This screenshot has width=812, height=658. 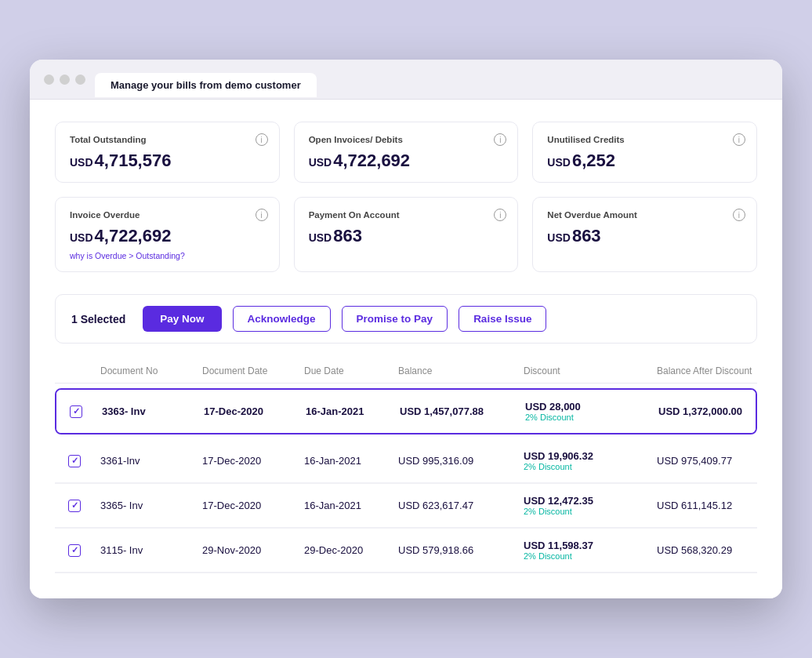 What do you see at coordinates (406, 507) in the screenshot?
I see `row-wrapper-3365: ✓ 3365- Inv 17-Dec-2020 16-Jan-2021 USD …` at bounding box center [406, 507].